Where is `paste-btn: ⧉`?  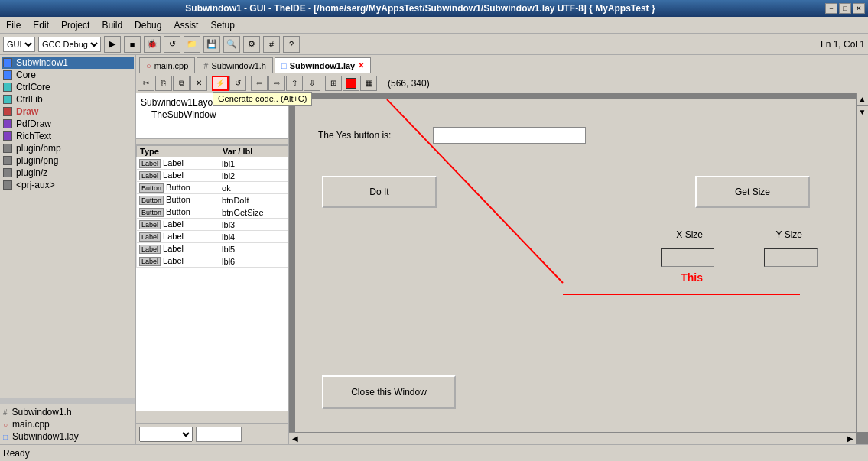
paste-btn: ⧉ is located at coordinates (181, 83).